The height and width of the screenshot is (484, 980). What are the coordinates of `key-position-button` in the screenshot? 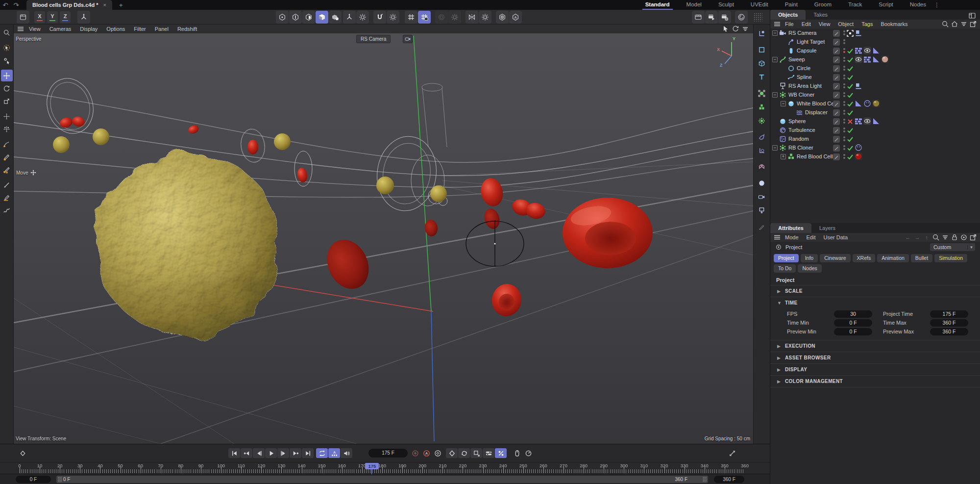 It's located at (452, 453).